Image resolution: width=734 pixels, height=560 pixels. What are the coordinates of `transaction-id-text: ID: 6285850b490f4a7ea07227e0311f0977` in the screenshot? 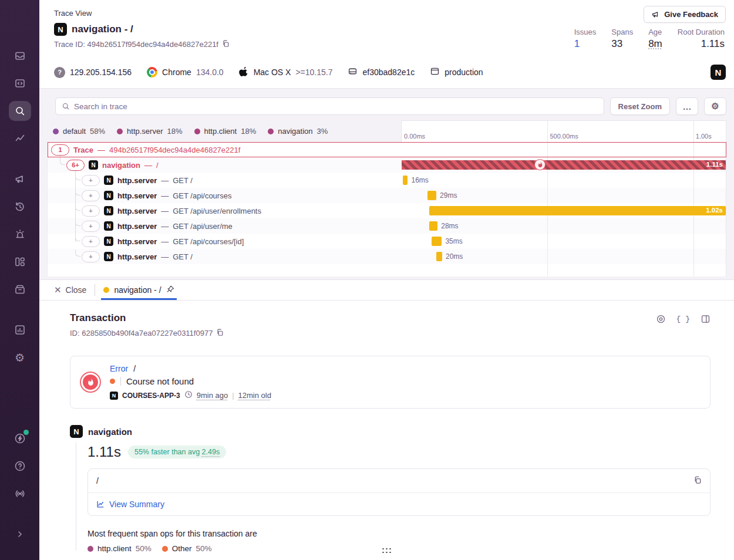 It's located at (141, 333).